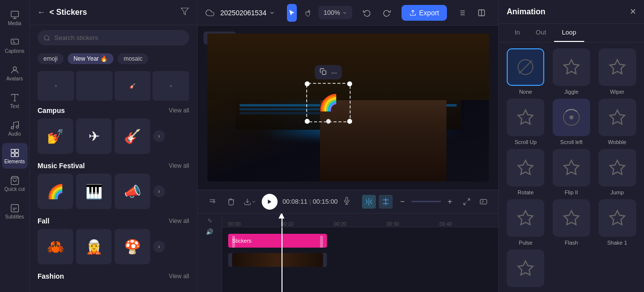  I want to click on anim-item-scroll-up: Scroll Up, so click(525, 122).